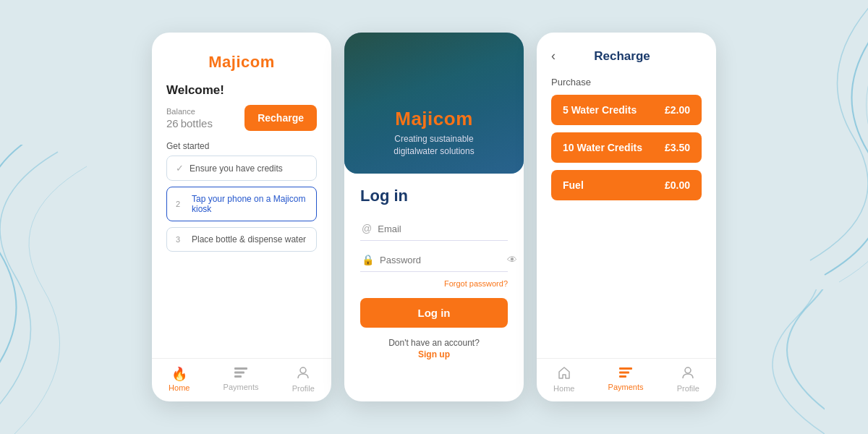 The image size is (868, 434). I want to click on hero-logo-text: Majicom, so click(434, 119).